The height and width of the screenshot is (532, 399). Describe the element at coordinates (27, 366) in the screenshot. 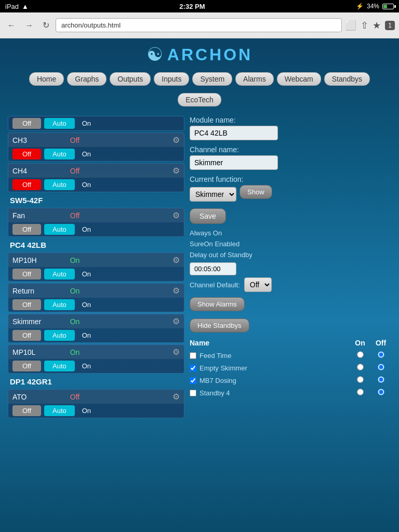

I see `off-button-mp10l: Off` at that location.